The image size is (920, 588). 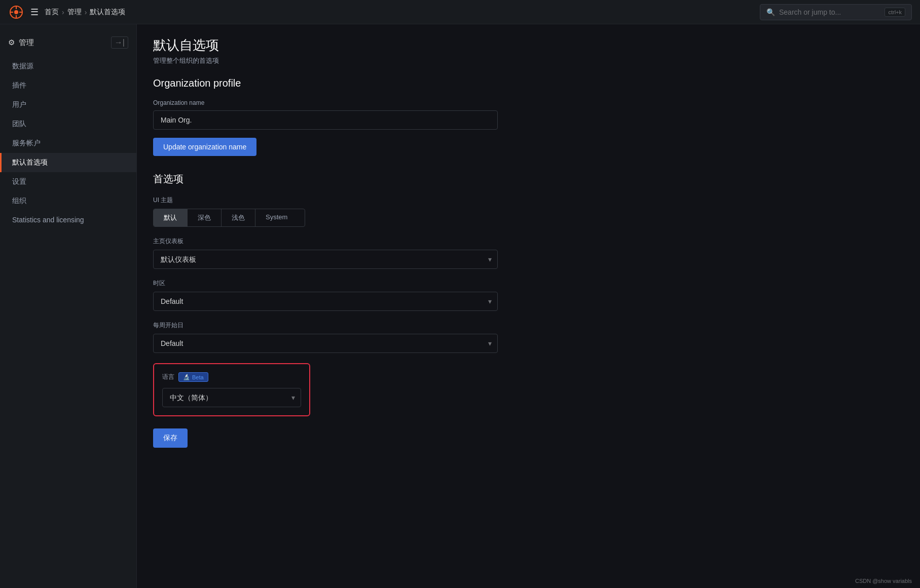 I want to click on sidebar-item-teams: 团队, so click(x=68, y=124).